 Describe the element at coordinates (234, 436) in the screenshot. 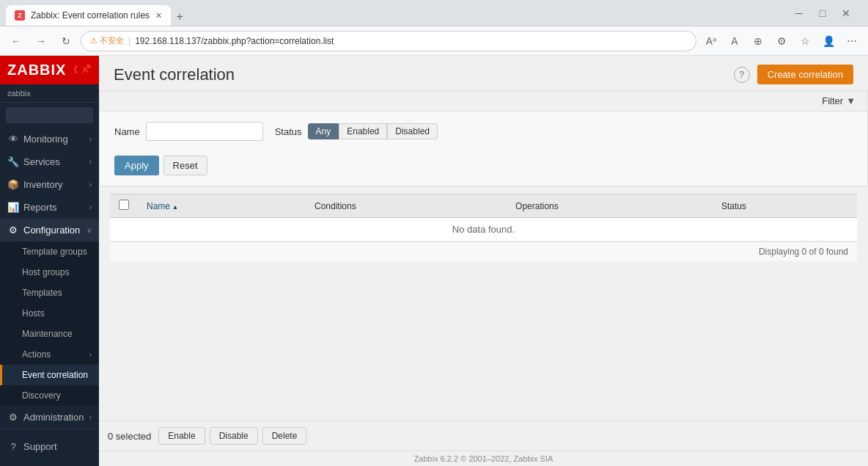

I see `disable-button: Disable` at that location.